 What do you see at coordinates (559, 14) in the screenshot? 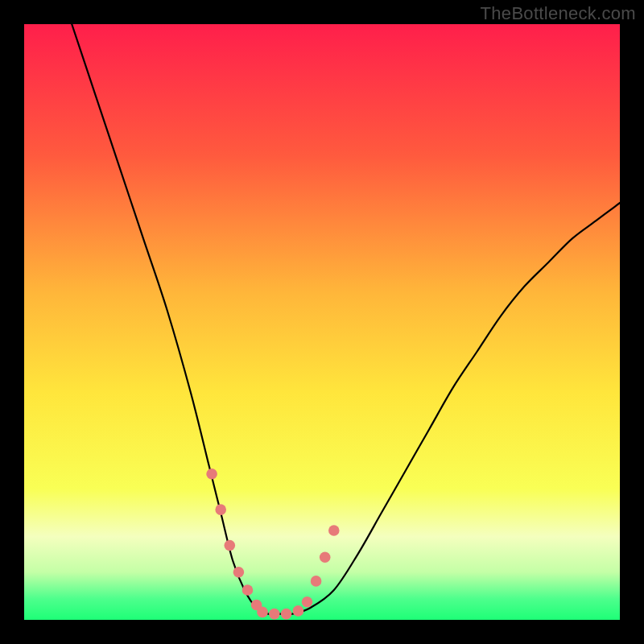
I see `watermark-text: TheBottleneck.com` at bounding box center [559, 14].